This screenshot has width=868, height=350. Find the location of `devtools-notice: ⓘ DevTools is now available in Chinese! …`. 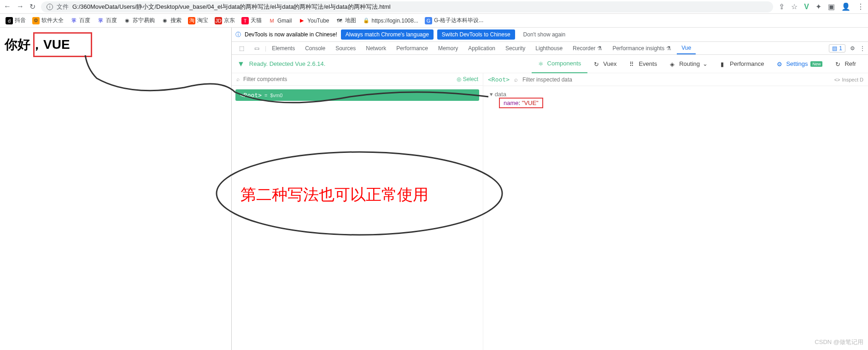

devtools-notice: ⓘ DevTools is now available in Chinese! … is located at coordinates (550, 35).